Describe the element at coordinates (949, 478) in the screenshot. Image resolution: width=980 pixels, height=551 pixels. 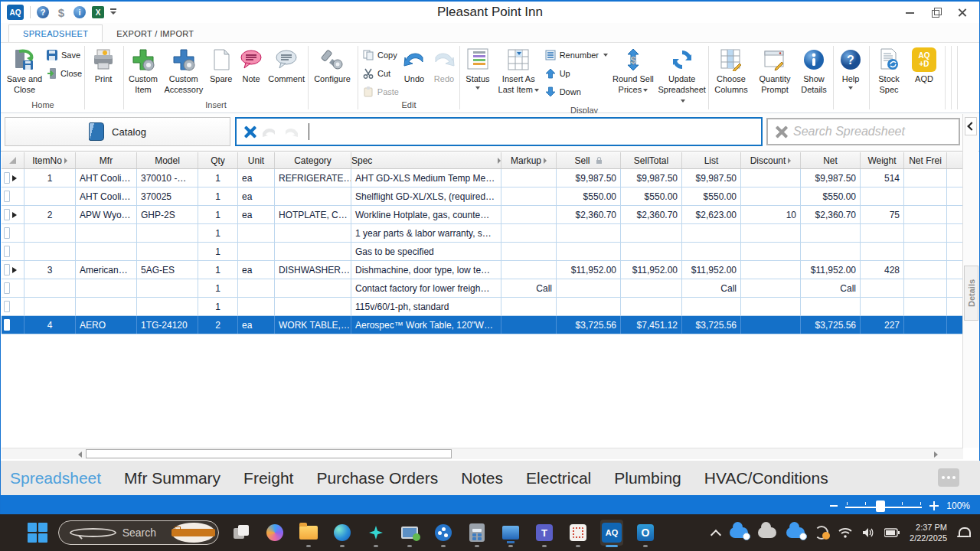
I see `more-tabs-button` at that location.